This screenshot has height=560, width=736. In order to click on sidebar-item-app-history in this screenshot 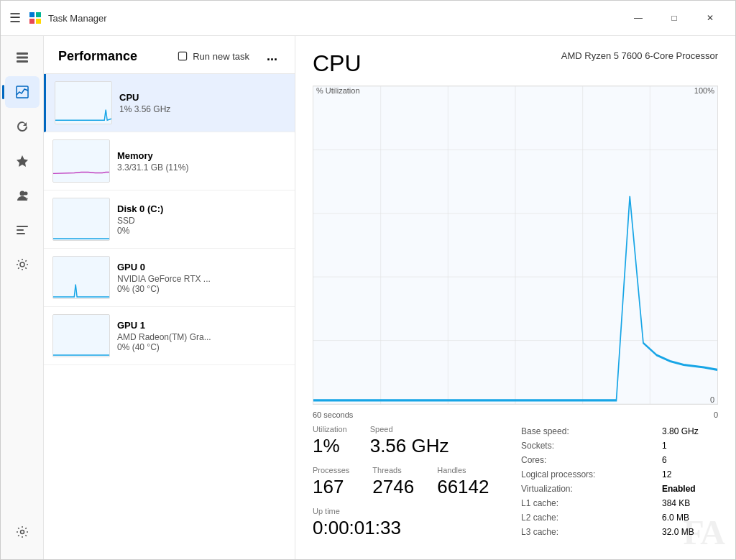, I will do `click(22, 127)`.